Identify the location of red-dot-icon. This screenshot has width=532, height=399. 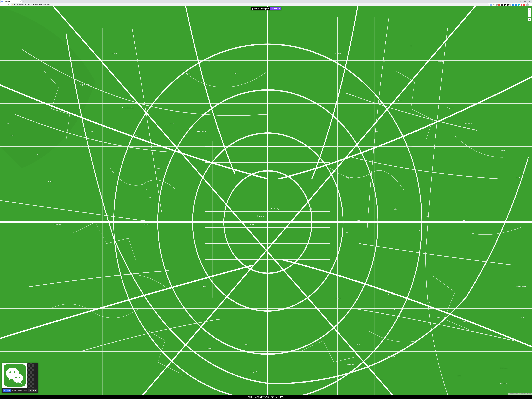
(499, 5).